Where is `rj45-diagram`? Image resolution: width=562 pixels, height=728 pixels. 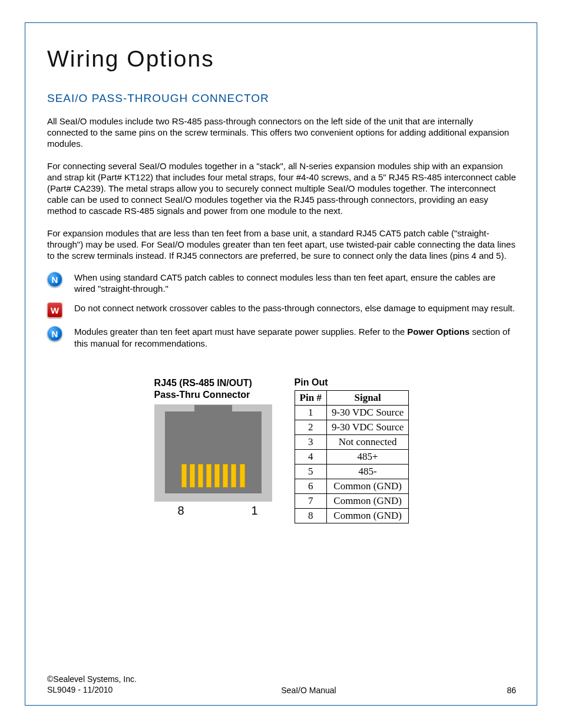
rj45-diagram is located at coordinates (213, 453).